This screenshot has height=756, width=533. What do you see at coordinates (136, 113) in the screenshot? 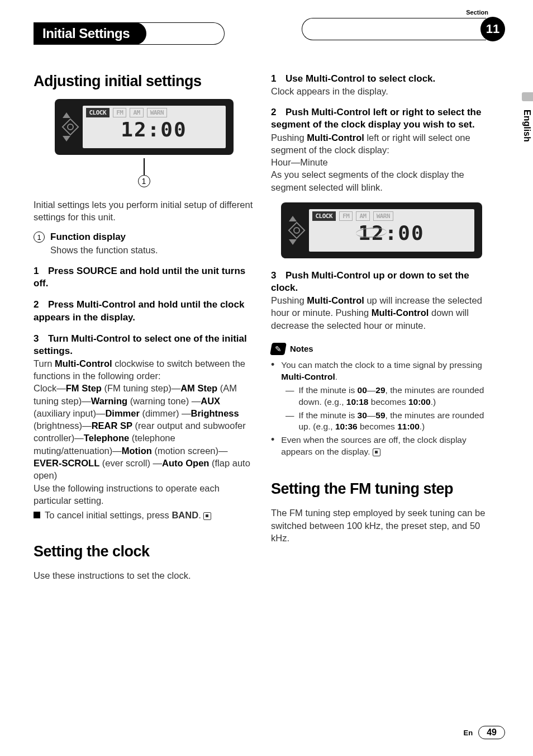
I see `lcd-tag-am: AM` at bounding box center [136, 113].